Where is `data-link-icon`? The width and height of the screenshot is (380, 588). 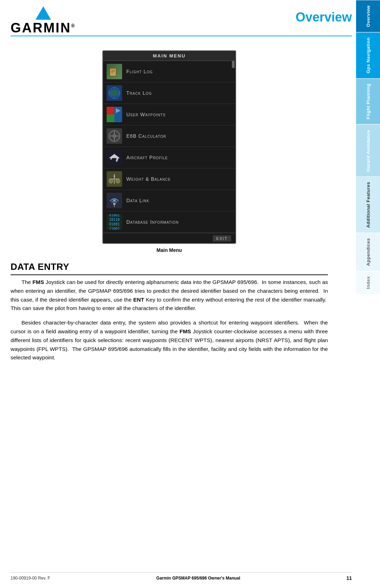 data-link-icon is located at coordinates (114, 200).